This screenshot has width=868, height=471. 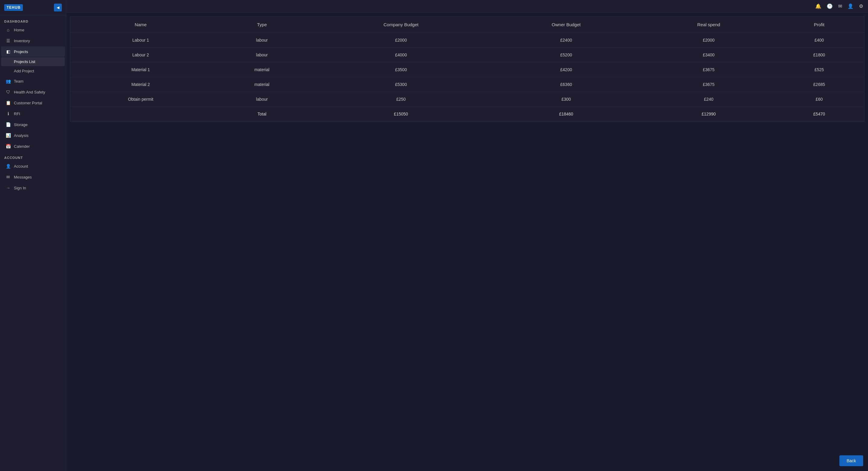 I want to click on cell-name: Labour 1, so click(x=141, y=40).